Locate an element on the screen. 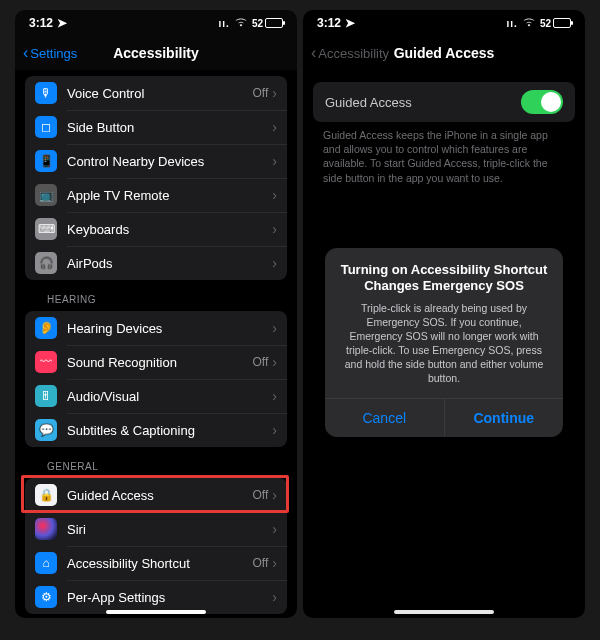 The height and width of the screenshot is (640, 600). row-label: Side Button is located at coordinates (170, 128).